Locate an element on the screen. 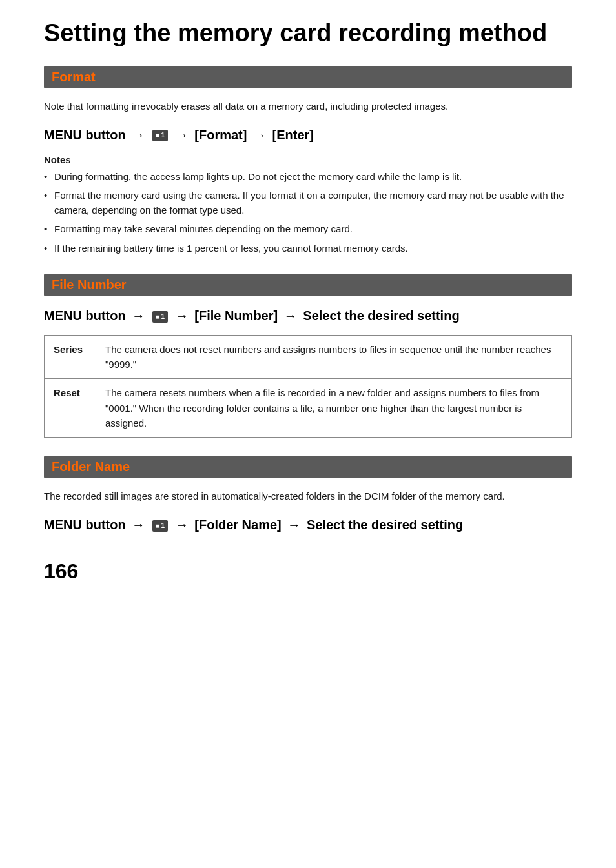 The image size is (616, 868). page-title: Setting the memory card recording method is located at coordinates (308, 34).